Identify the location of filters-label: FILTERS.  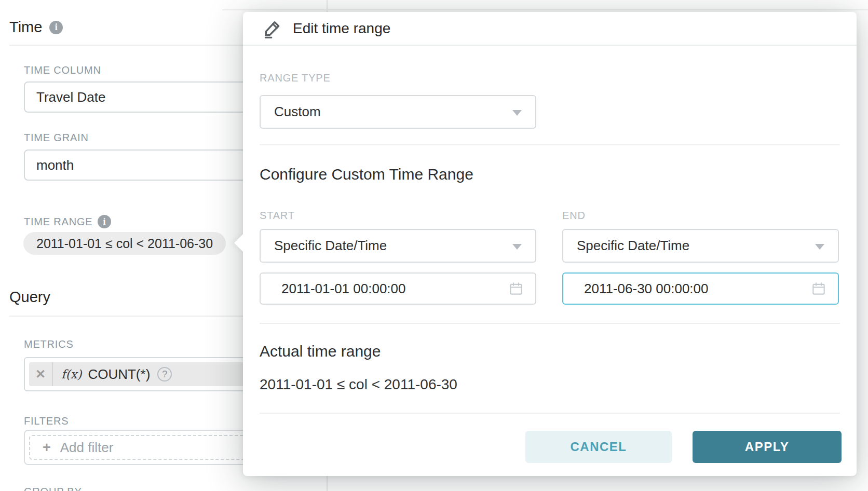
(46, 421).